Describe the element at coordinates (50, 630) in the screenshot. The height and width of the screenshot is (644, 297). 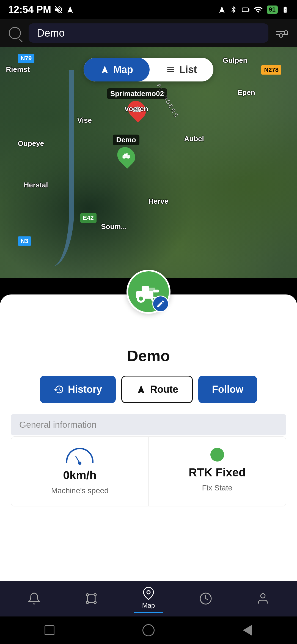
I see `recent-apps-button` at that location.